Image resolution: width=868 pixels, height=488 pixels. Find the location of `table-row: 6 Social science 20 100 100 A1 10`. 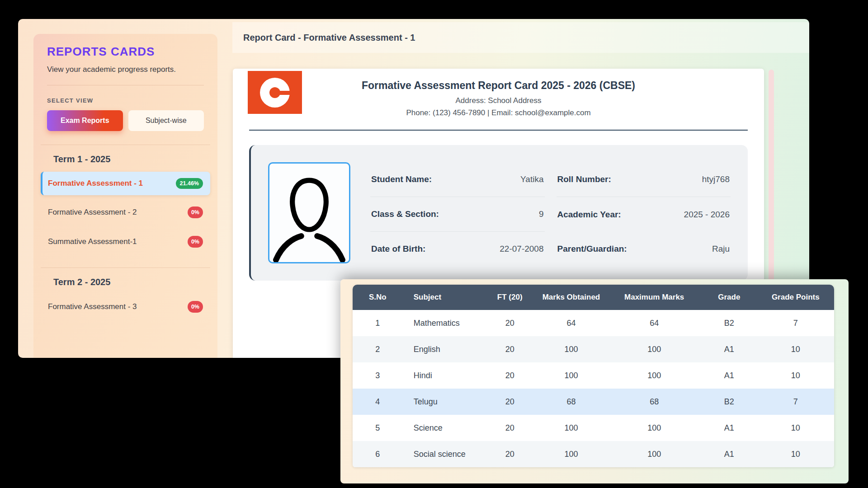

table-row: 6 Social science 20 100 100 A1 10 is located at coordinates (593, 454).